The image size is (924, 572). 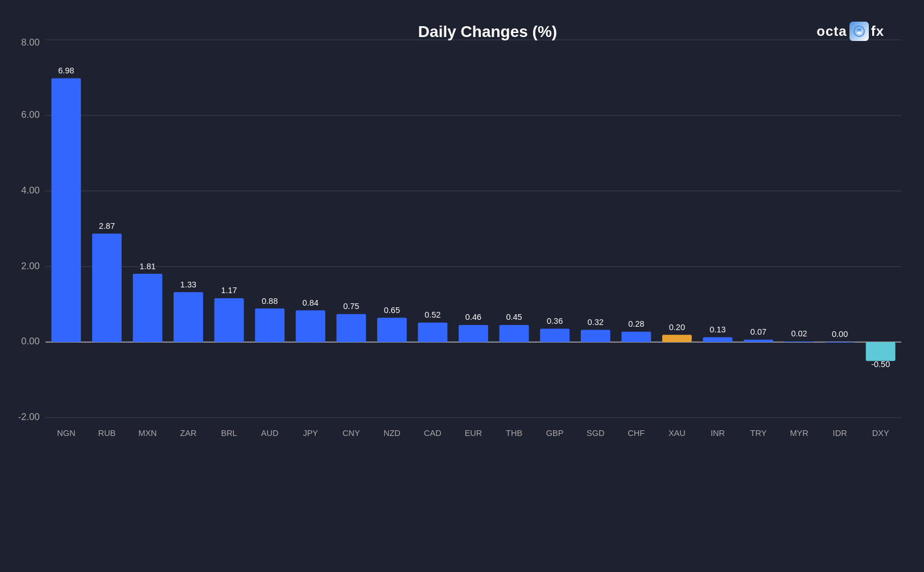 What do you see at coordinates (270, 326) in the screenshot?
I see `bar-AUD` at bounding box center [270, 326].